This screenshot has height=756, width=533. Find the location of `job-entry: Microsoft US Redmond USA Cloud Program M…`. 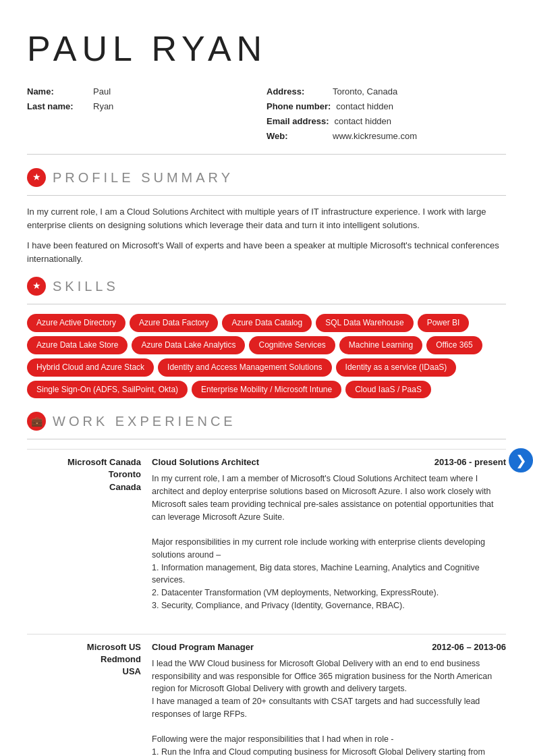

job-entry: Microsoft US Redmond USA Cloud Program M… is located at coordinates (266, 695).